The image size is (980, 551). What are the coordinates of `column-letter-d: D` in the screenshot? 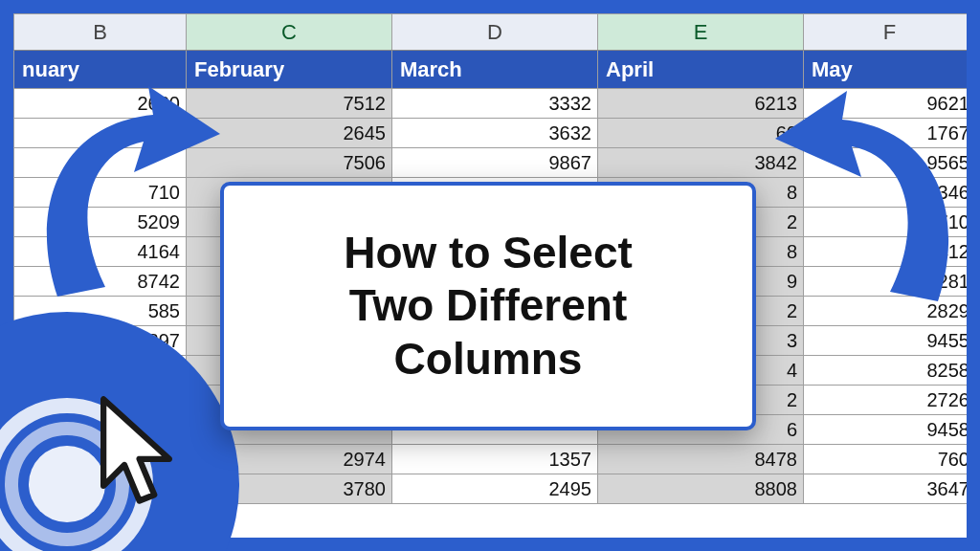 It's located at (496, 33).